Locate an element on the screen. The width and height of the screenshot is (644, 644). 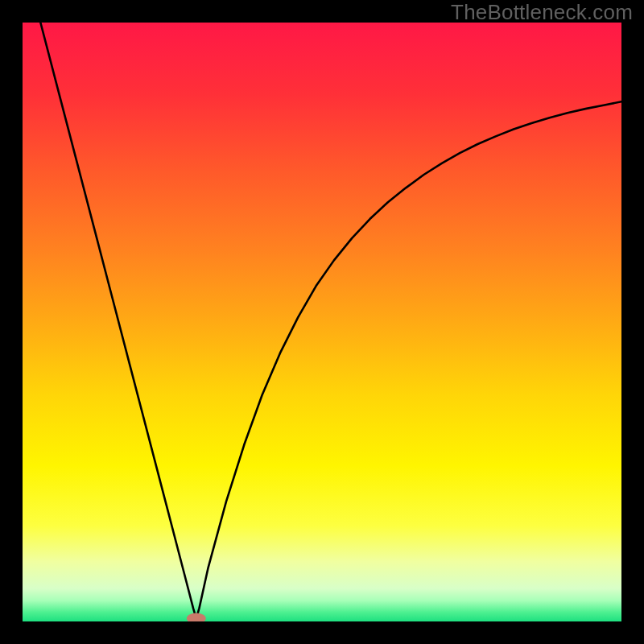
watermark-text: TheBottleneck.com is located at coordinates (542, 13).